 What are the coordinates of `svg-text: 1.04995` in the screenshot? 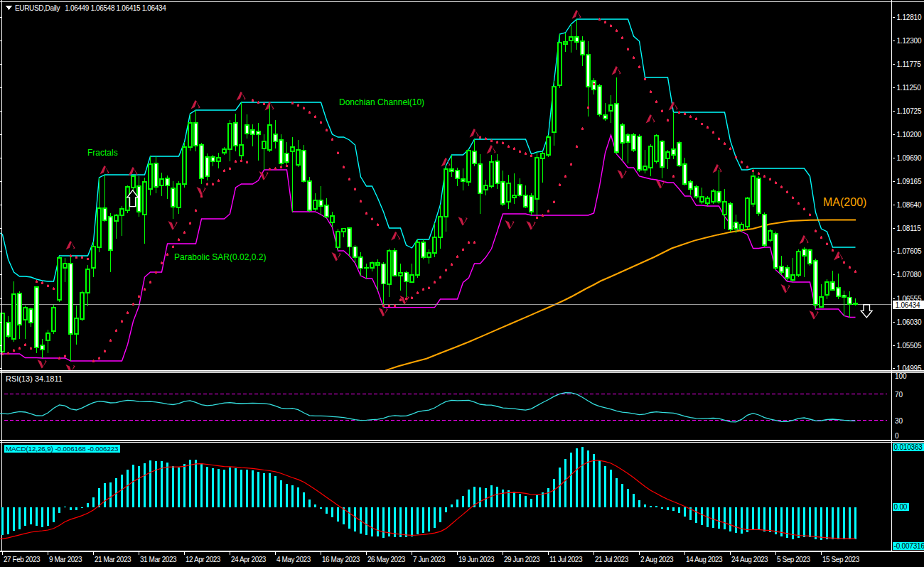 It's located at (910, 368).